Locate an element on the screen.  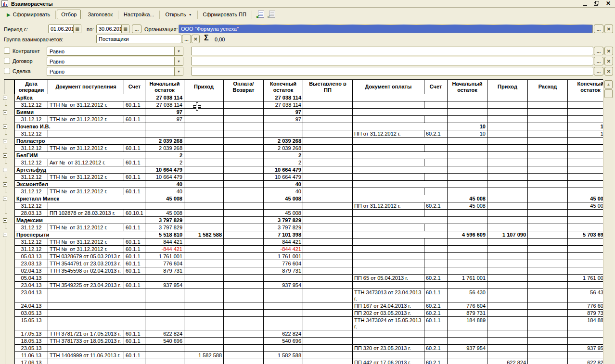
cell-open-balance-pay: 937 954 is located at coordinates (468, 348).